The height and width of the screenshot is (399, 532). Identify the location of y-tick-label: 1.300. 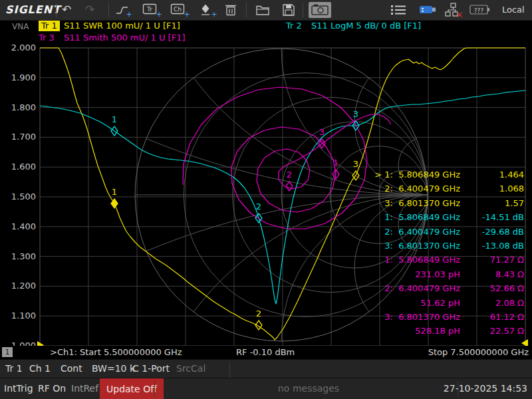
(18, 257).